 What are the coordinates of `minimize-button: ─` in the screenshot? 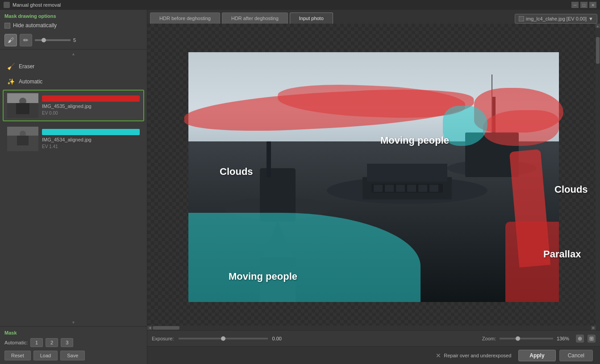 It's located at (575, 5).